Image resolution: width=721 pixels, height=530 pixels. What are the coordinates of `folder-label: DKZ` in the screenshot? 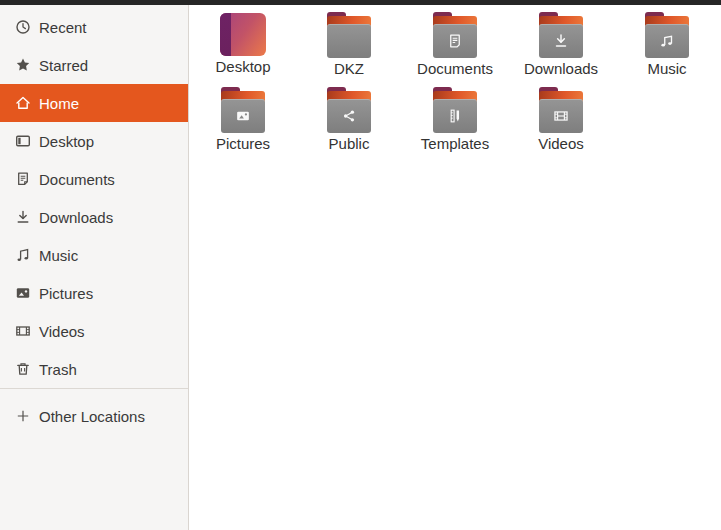 It's located at (349, 69).